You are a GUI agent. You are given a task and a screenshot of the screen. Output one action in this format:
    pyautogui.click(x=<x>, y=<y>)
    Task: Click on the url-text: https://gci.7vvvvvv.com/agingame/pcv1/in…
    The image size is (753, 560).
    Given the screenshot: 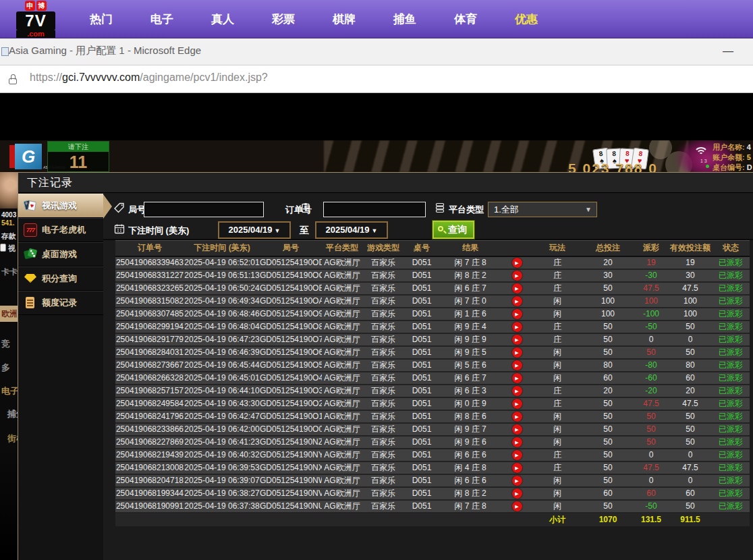 What is the action you would take?
    pyautogui.click(x=148, y=78)
    